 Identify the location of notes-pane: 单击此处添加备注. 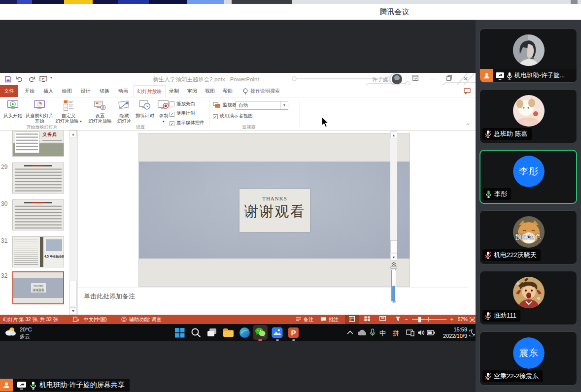
(273, 301).